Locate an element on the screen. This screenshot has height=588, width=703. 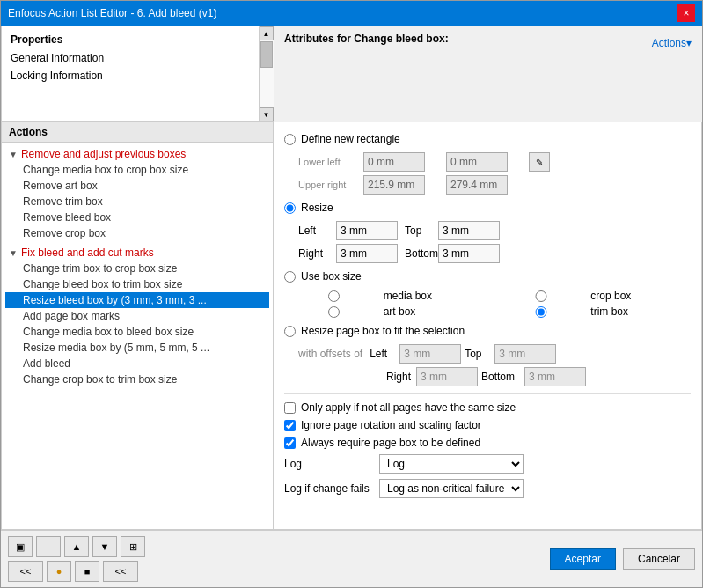
actions-link: Actions▾ is located at coordinates (672, 43).